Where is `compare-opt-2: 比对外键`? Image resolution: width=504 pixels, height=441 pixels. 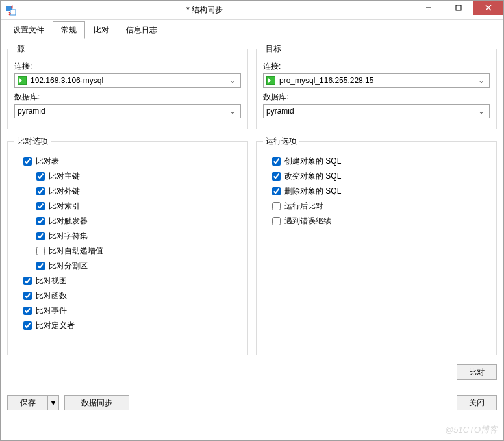 compare-opt-2: 比对外键 is located at coordinates (139, 191).